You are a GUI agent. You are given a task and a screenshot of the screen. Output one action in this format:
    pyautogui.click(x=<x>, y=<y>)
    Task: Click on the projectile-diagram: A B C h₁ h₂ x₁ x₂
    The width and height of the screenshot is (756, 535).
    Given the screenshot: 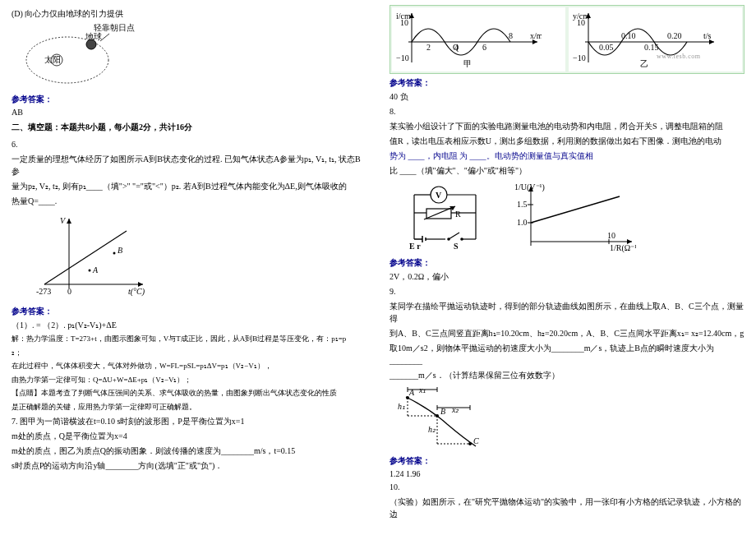 What is the action you would take?
    pyautogui.click(x=567, y=418)
    